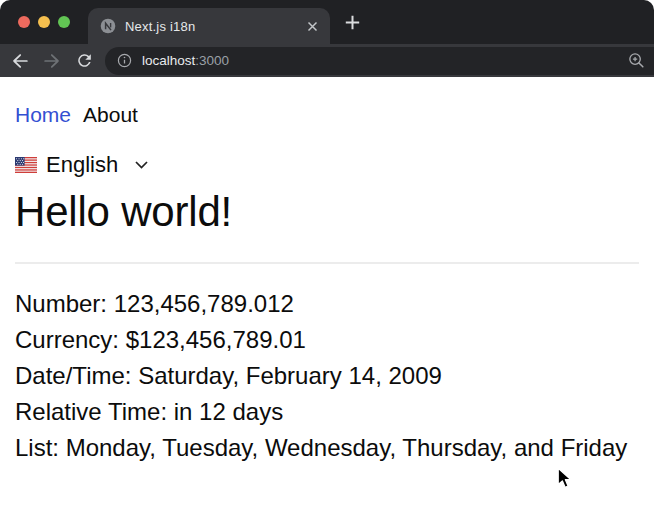 The width and height of the screenshot is (654, 532). Describe the element at coordinates (566, 480) in the screenshot. I see `mouse-cursor` at that location.